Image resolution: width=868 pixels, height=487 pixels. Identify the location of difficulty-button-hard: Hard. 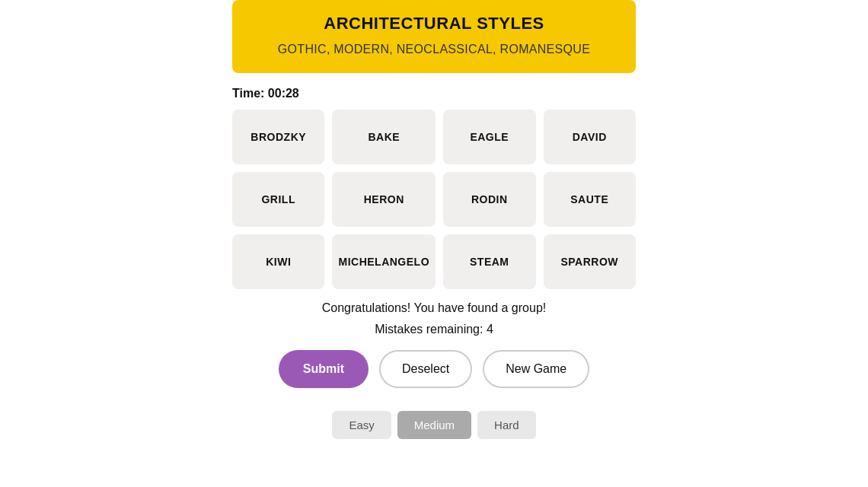
(507, 425).